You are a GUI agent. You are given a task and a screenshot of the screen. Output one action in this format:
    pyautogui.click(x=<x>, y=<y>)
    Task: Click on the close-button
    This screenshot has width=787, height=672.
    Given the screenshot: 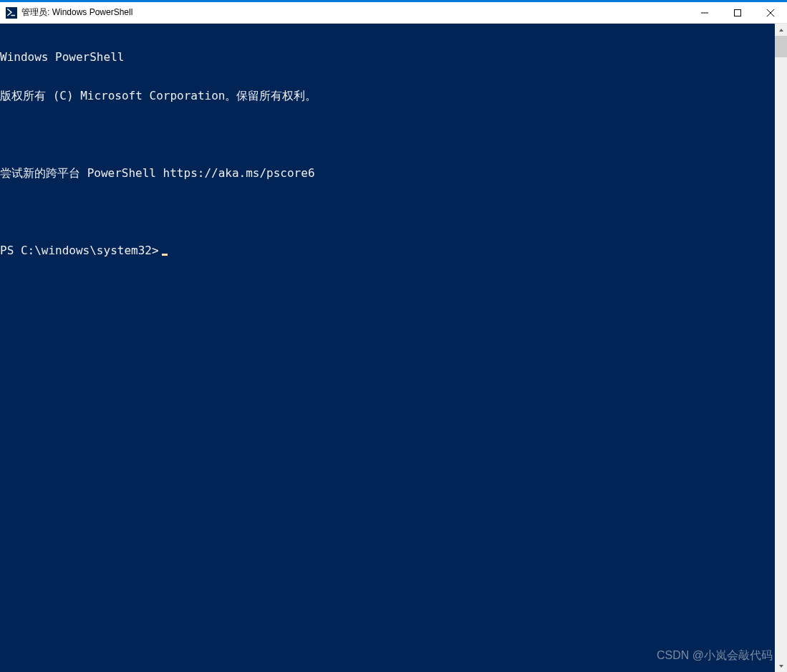 What is the action you would take?
    pyautogui.click(x=771, y=13)
    